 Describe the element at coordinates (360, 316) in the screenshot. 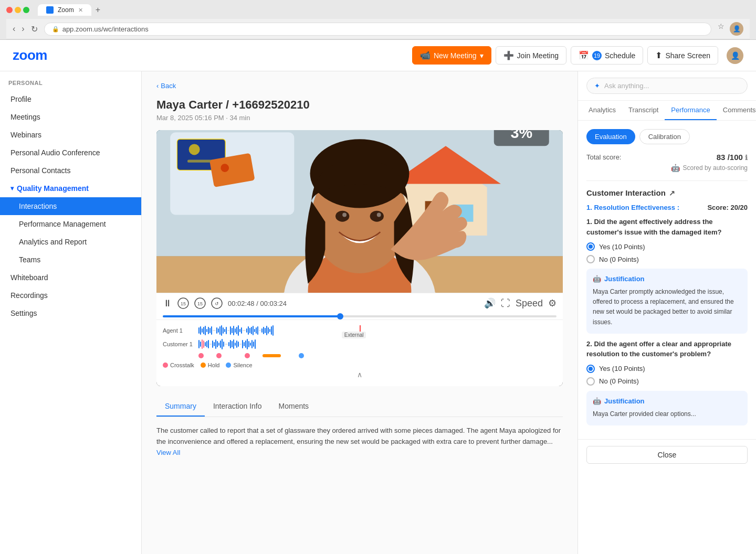

I see `progress-bar-container` at that location.